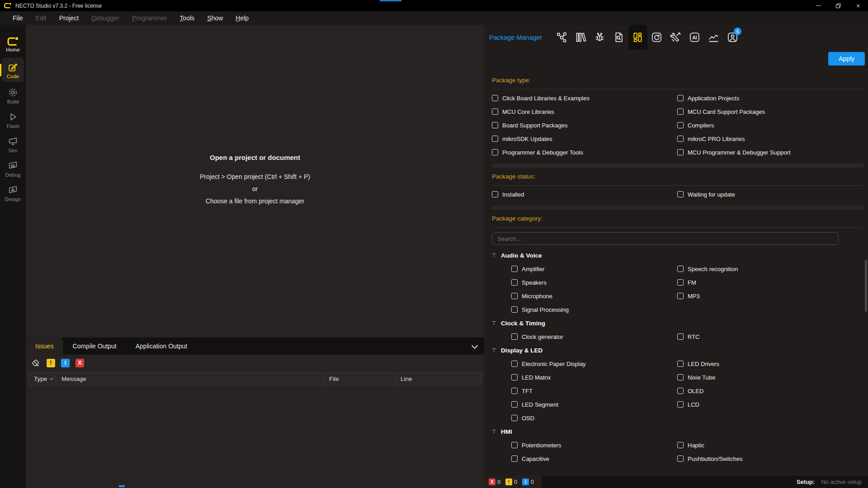 This screenshot has height=488, width=868. I want to click on chart-icon, so click(714, 37).